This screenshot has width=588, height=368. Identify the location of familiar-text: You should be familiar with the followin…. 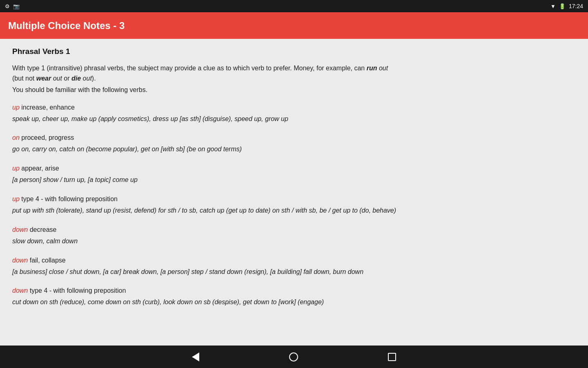
(294, 90).